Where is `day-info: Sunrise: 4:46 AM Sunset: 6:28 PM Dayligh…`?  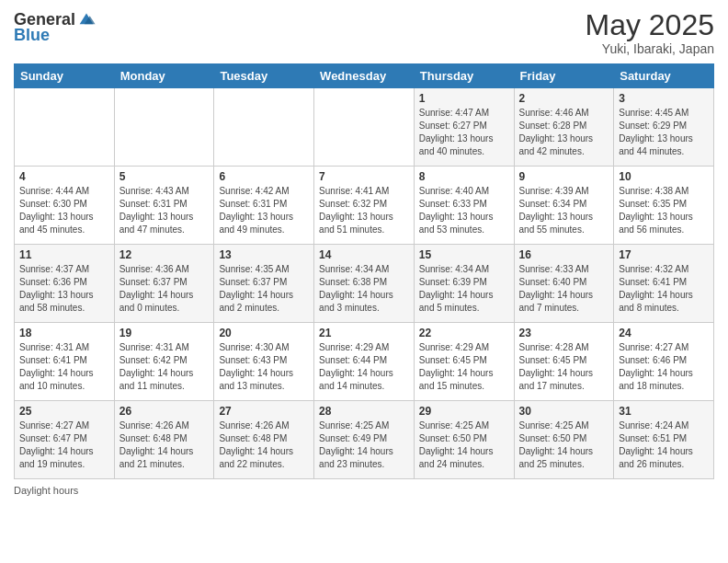 day-info: Sunrise: 4:46 AM Sunset: 6:28 PM Dayligh… is located at coordinates (564, 132).